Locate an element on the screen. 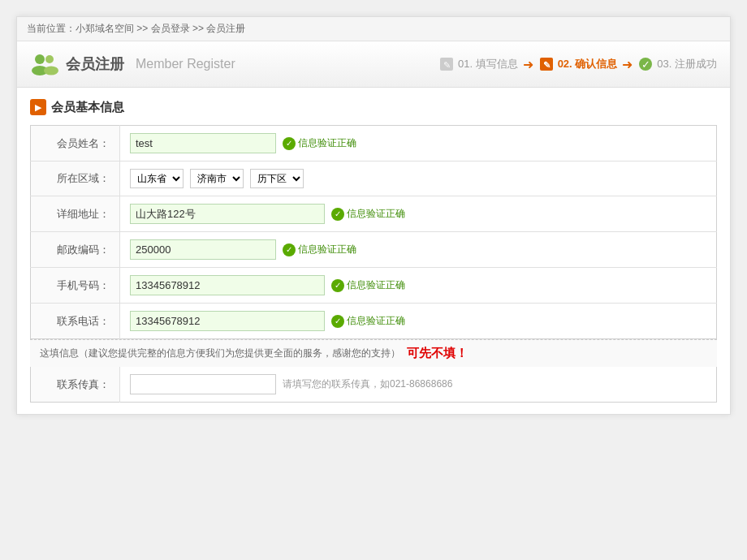 The width and height of the screenshot is (747, 560). page-header: 会员注册 Member Register ✎ 01. 填写信息 ➜ ✎ 02. … is located at coordinates (374, 65).